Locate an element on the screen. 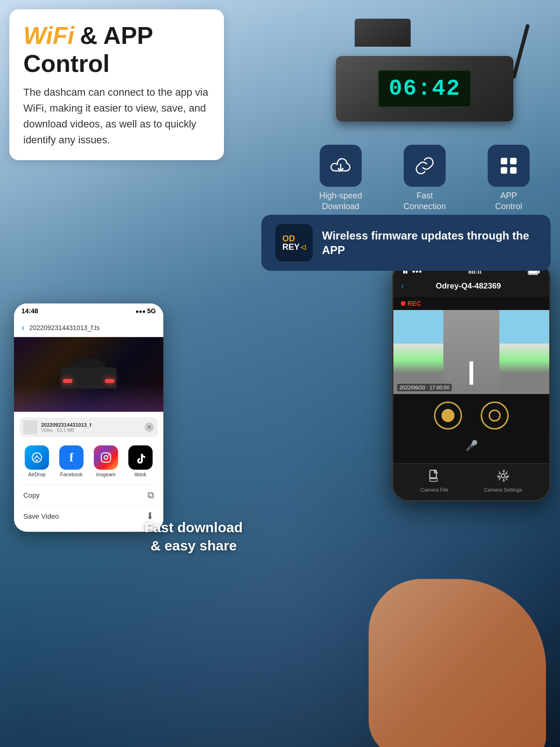 This screenshot has width=560, height=747. download-line1: Fast download is located at coordinates (194, 528).